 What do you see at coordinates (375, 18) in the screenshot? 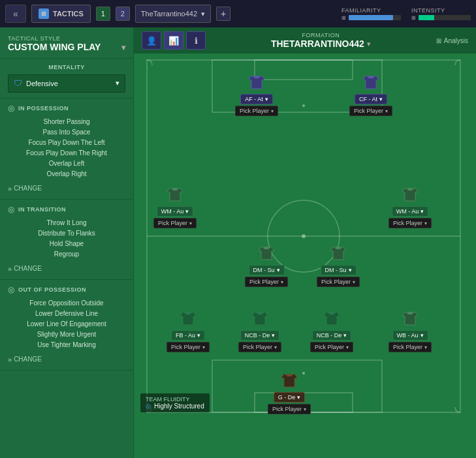
I see `familiarity-bar` at bounding box center [375, 18].